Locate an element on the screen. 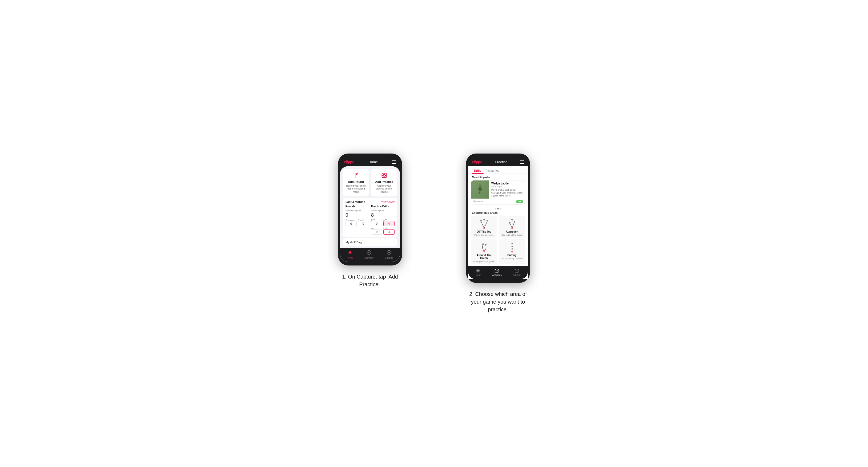 The width and height of the screenshot is (868, 467). stats-section-header: Last 3 Months View Activity is located at coordinates (370, 202).